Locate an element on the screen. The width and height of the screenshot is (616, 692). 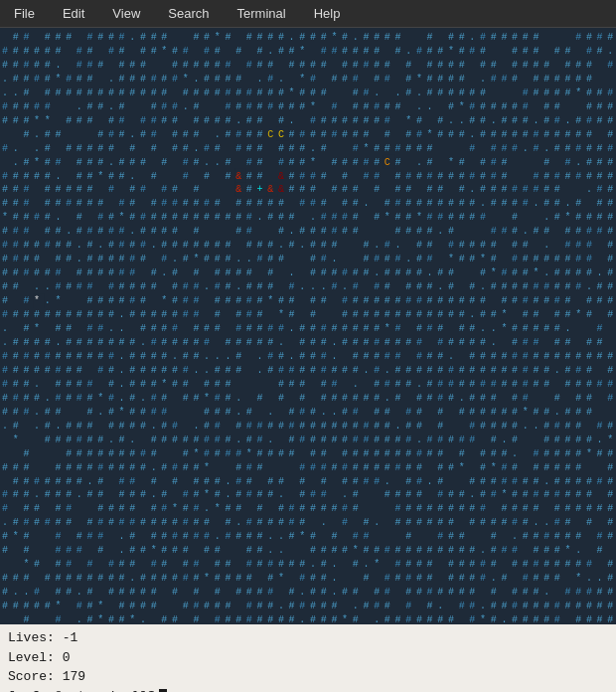
prompt-line: [rufsc@osterminal]$ is located at coordinates (308, 690).